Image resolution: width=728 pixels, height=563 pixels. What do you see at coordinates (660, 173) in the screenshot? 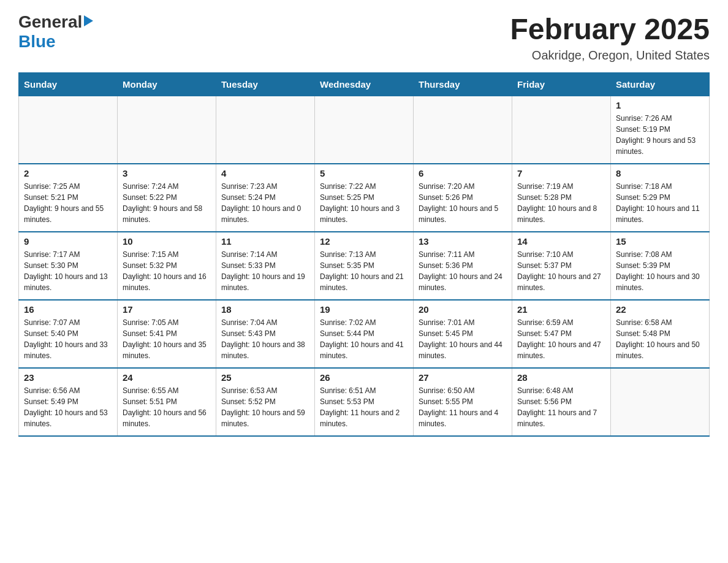
I see `day-number: 8` at bounding box center [660, 173].